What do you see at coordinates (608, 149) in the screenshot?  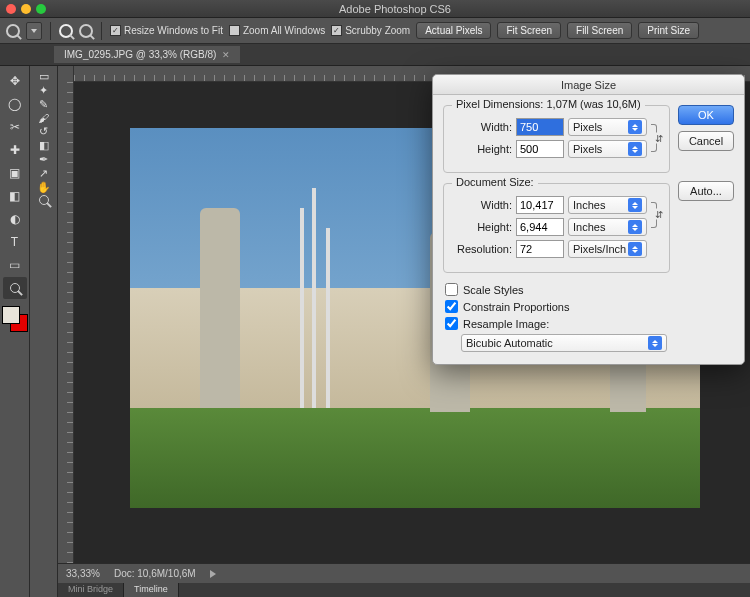 I see `pixel-height-unit-select: Pixels` at bounding box center [608, 149].